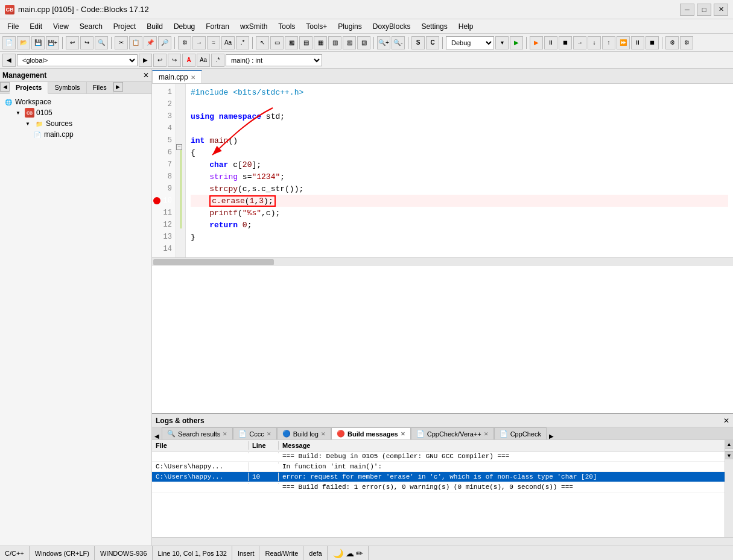 The image size is (733, 560). What do you see at coordinates (438, 467) in the screenshot?
I see `log-row-2: C:\Users\happy... In function 'int main(…` at bounding box center [438, 467].